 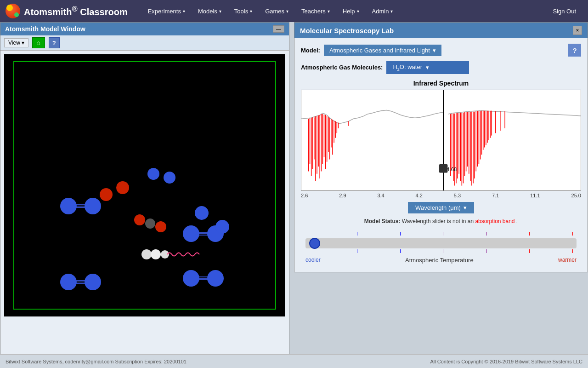 I want to click on nav-teachers: Teachers ▾, so click(x=316, y=11).